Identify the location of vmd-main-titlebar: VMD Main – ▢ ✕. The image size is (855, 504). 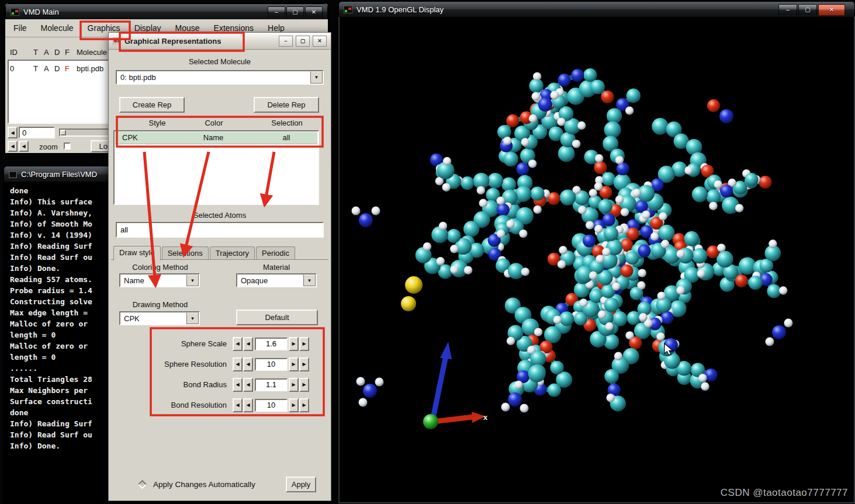
(167, 12).